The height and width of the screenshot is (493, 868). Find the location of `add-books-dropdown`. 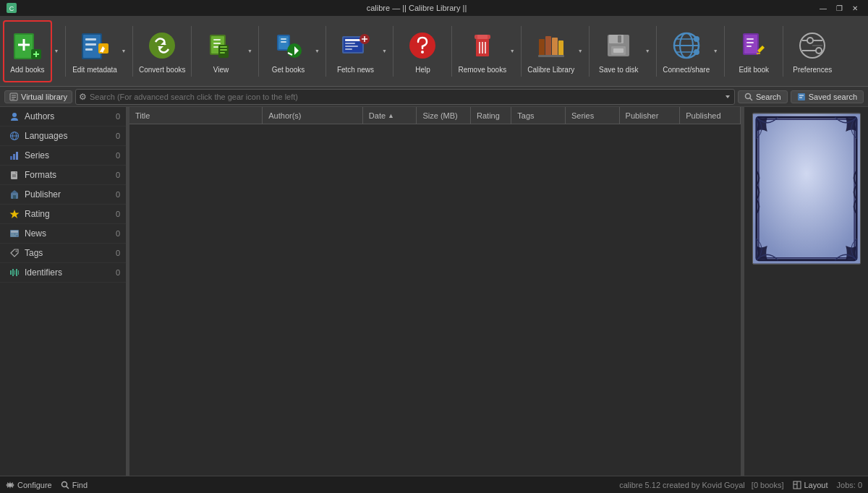

add-books-dropdown is located at coordinates (56, 51).